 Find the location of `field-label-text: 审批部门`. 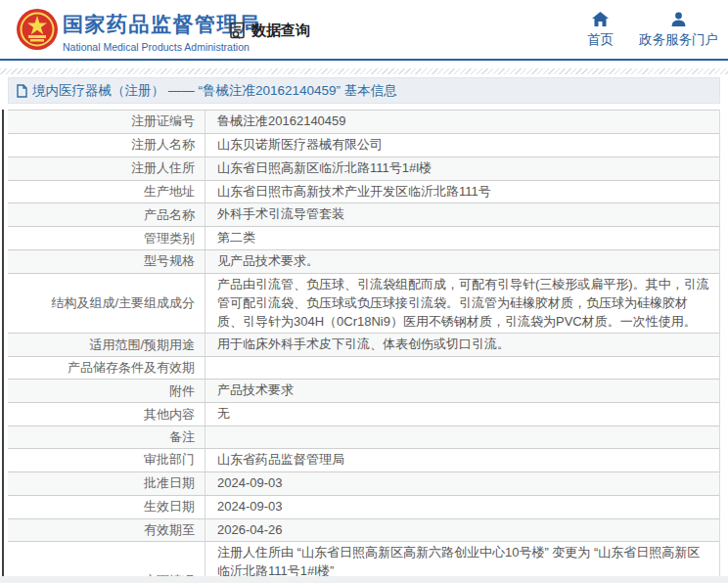

field-label-text: 审批部门 is located at coordinates (169, 460).